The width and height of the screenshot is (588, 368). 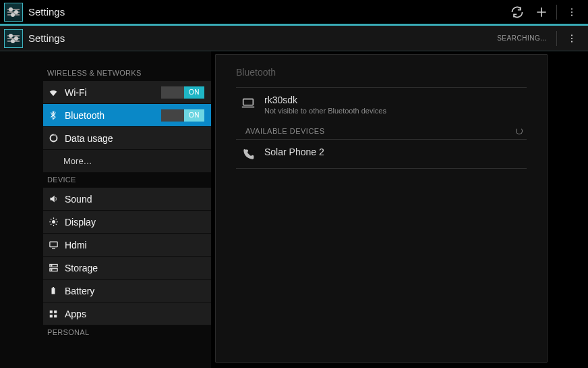 What do you see at coordinates (127, 93) in the screenshot?
I see `sidebar-item-wifi: Wi-Fi ON` at bounding box center [127, 93].